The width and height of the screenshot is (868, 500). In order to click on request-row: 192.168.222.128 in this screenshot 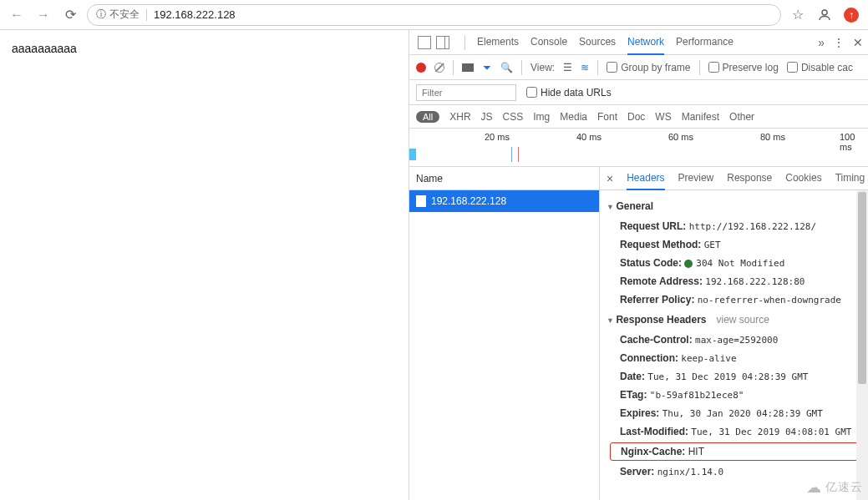, I will do `click(505, 201)`.